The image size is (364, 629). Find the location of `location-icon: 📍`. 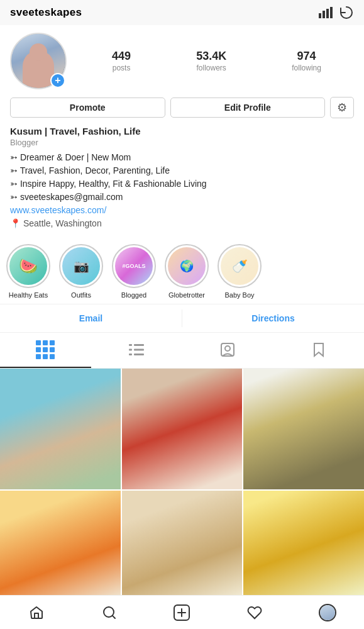

location-icon: 📍 is located at coordinates (16, 223).